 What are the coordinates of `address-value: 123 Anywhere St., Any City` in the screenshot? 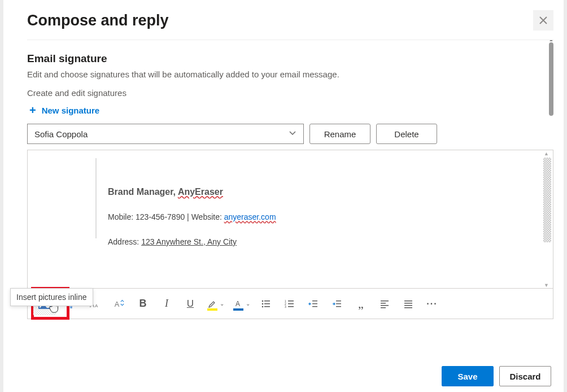 It's located at (189, 242).